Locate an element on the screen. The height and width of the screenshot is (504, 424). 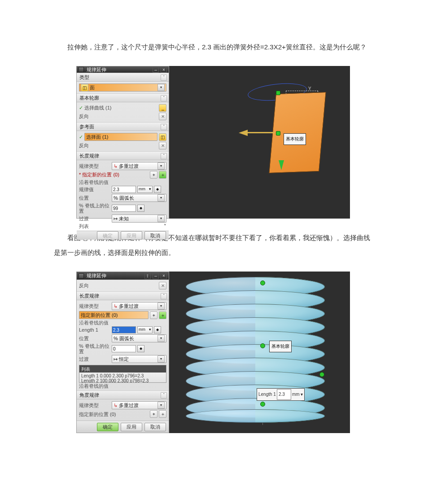
section-base-profile-header: 基本轮廓 ˄ is located at coordinates (123, 98).